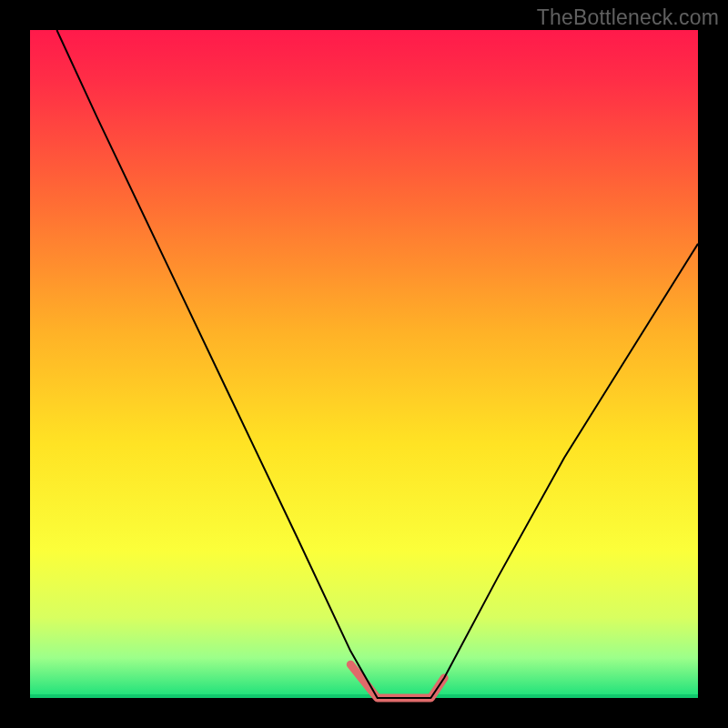  I want to click on watermark-text: TheBottleneck.com, so click(628, 18).